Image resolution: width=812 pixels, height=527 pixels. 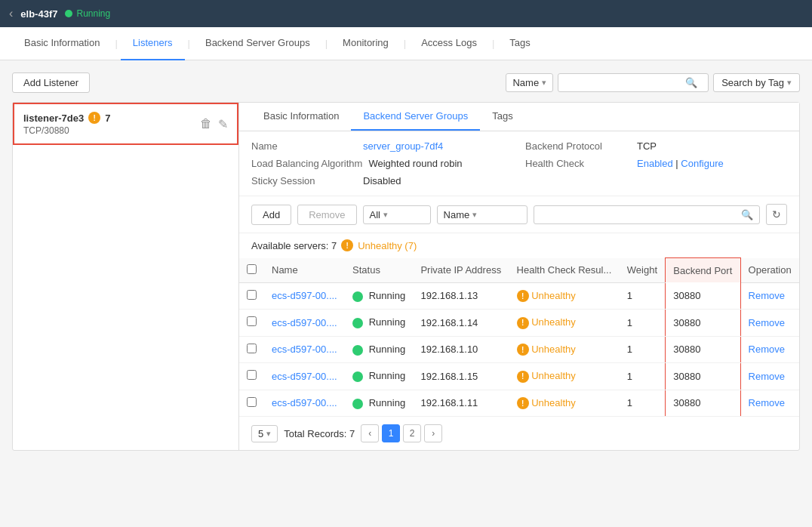 I want to click on tab-monitoring: Monitoring, so click(x=365, y=44).